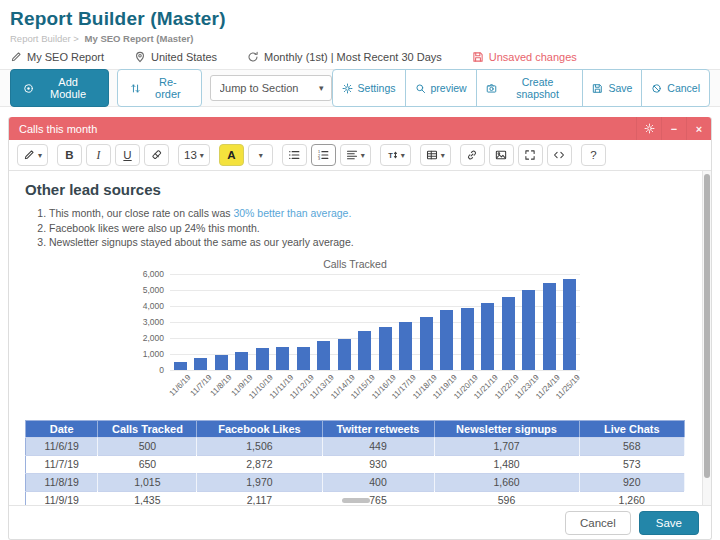 The width and height of the screenshot is (720, 540). What do you see at coordinates (356, 155) in the screenshot?
I see `toolbar-align-button: ▾` at bounding box center [356, 155].